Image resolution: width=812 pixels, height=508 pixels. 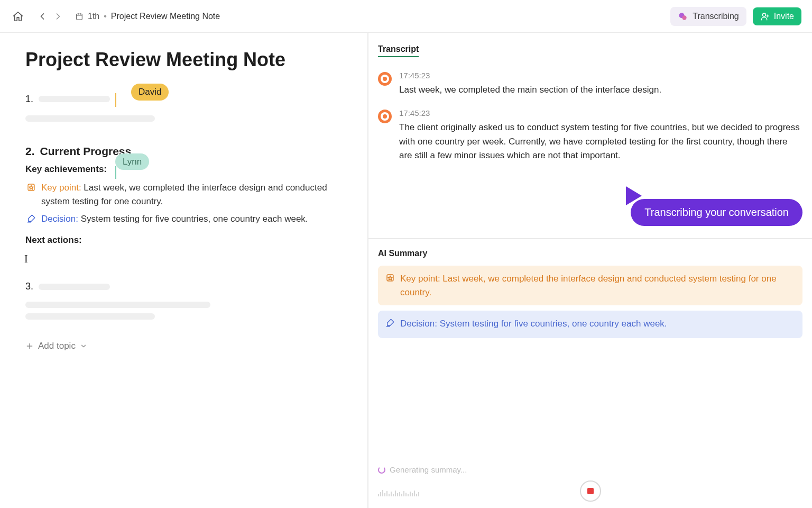 What do you see at coordinates (79, 16) in the screenshot?
I see `calendar-icon` at bounding box center [79, 16].